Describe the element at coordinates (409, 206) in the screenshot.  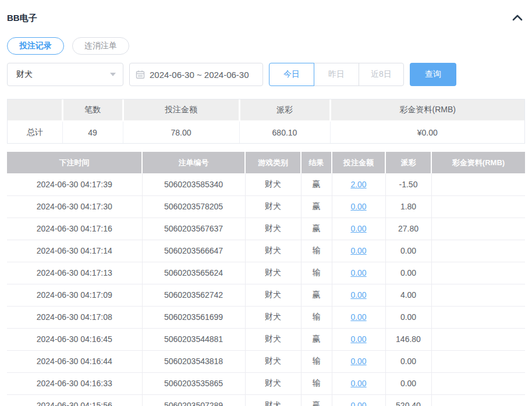
I see `record-payout: 1.80` at that location.